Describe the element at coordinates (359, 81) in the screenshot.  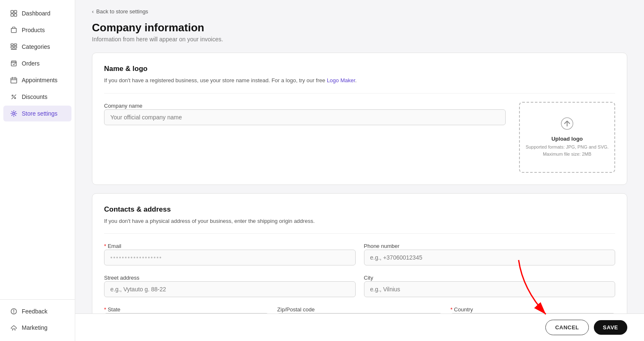
I see `name-logo-desc: If you don't have a registered business,…` at that location.